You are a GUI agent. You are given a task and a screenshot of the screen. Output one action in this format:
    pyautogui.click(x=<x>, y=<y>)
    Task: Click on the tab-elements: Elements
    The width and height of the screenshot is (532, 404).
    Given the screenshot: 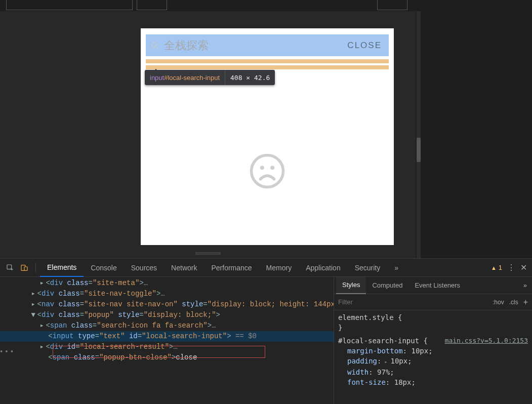 What is the action you would take?
    pyautogui.click(x=62, y=268)
    